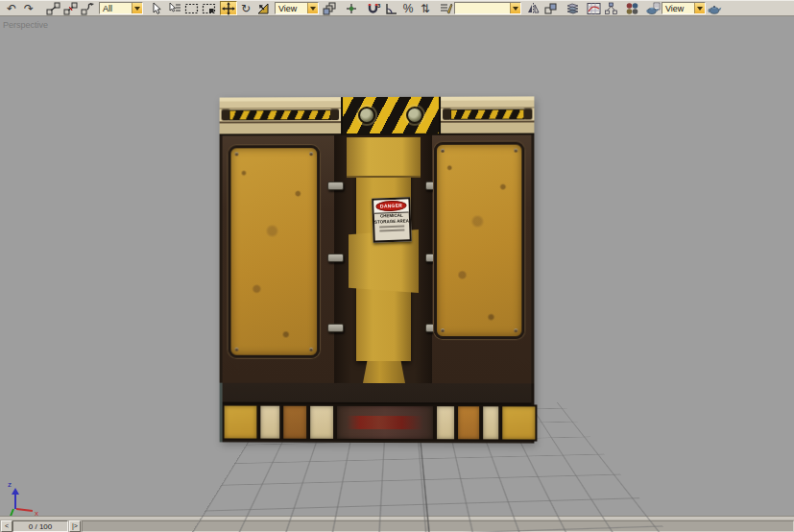  Describe the element at coordinates (191, 8) in the screenshot. I see `rectangular-selection-button` at that location.